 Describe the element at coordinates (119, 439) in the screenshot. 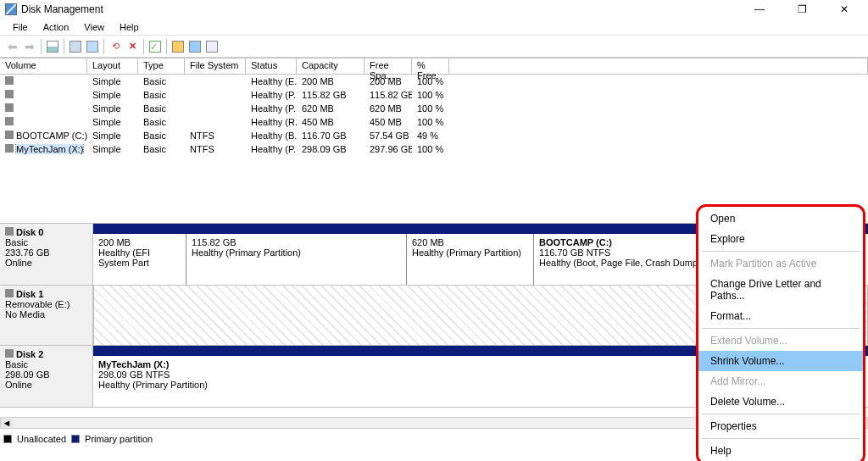

I see `legend-primary: Primary partition` at that location.